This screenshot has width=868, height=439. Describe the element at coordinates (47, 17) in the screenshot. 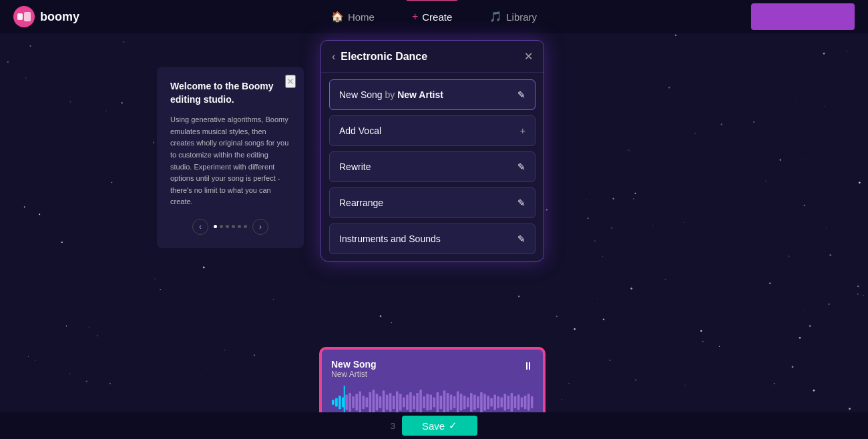

I see `brand: boomy` at that location.